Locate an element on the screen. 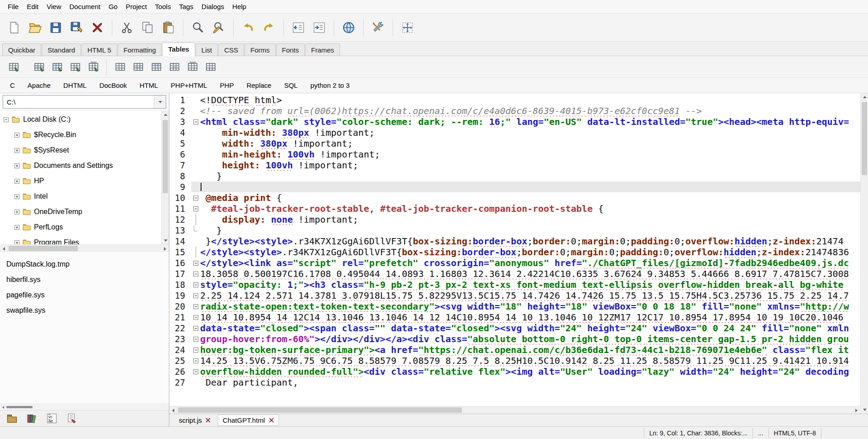  tree-item-intel: Intel is located at coordinates (81, 196).